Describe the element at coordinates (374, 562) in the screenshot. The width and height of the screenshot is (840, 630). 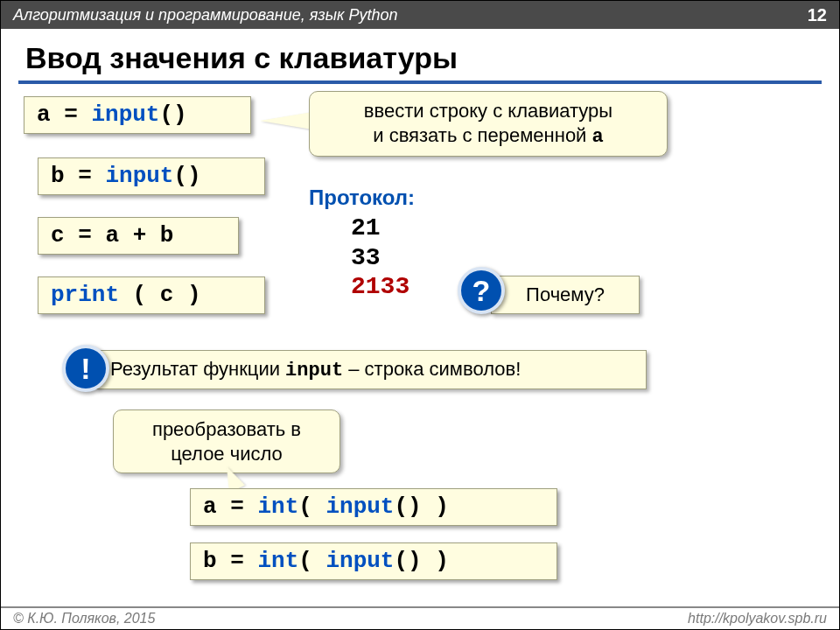
I see `code-b-int-input: b = int( input() )` at that location.